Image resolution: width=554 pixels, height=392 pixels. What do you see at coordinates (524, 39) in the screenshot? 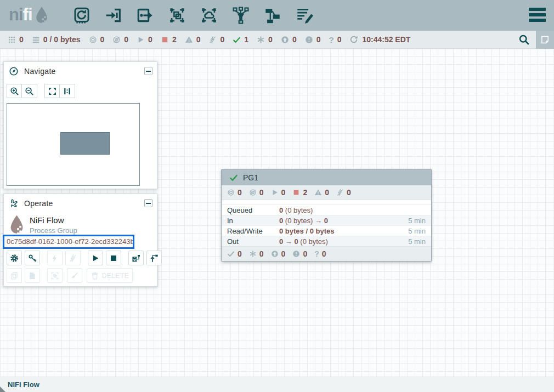
I see `search-icon` at bounding box center [524, 39].